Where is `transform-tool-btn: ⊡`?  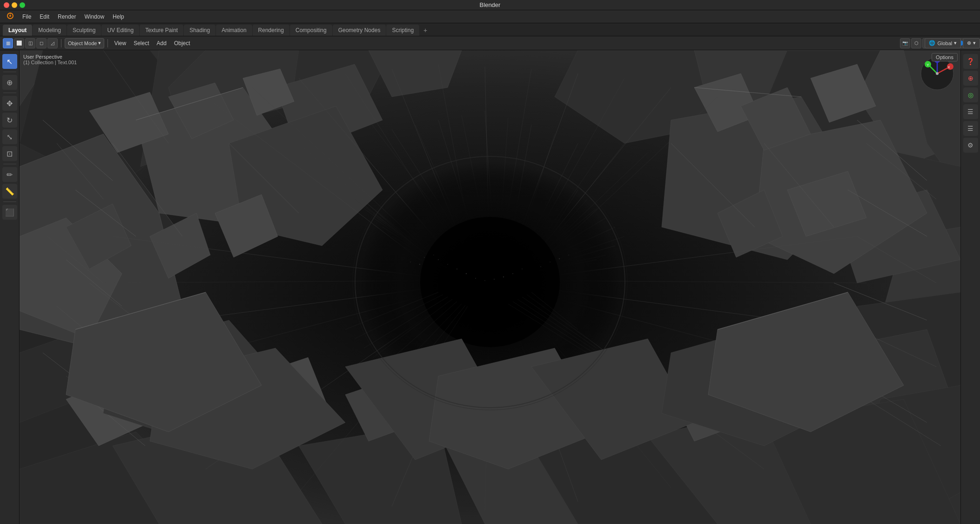 transform-tool-btn: ⊡ is located at coordinates (10, 154).